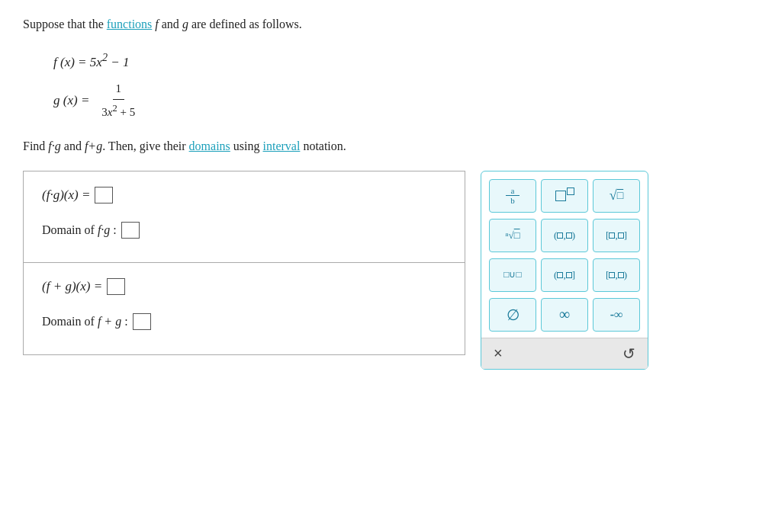 This screenshot has width=772, height=532. Describe the element at coordinates (386, 24) in the screenshot. I see `intro-paragraph: Suppose that the functions f and g are d…` at that location.